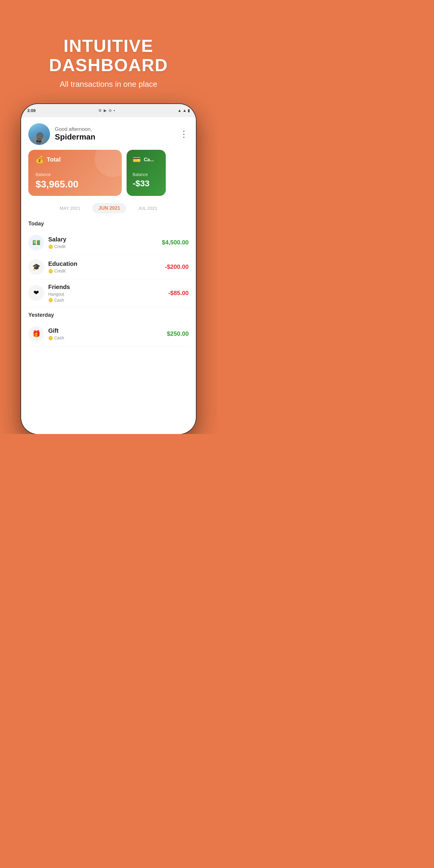 The height and width of the screenshot is (868, 434). I want to click on tab-jun-2021: JUN 2021, so click(109, 208).